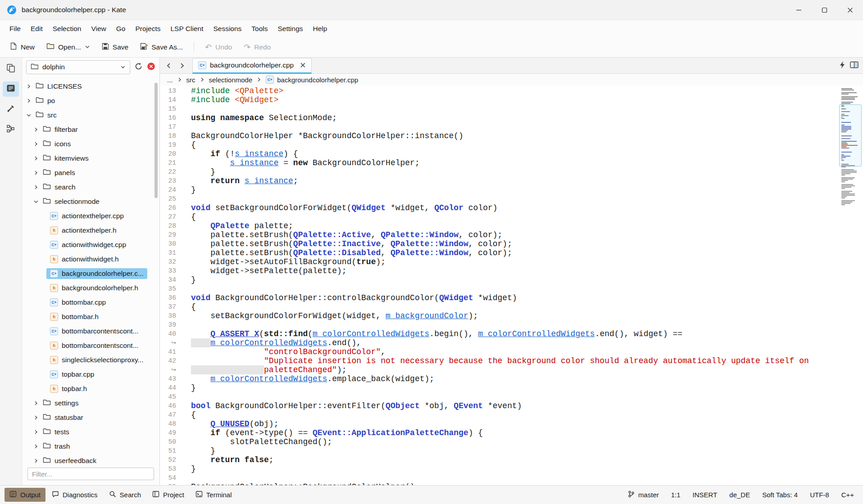  I want to click on status-panel-diagnostics: Diagnostics, so click(75, 495).